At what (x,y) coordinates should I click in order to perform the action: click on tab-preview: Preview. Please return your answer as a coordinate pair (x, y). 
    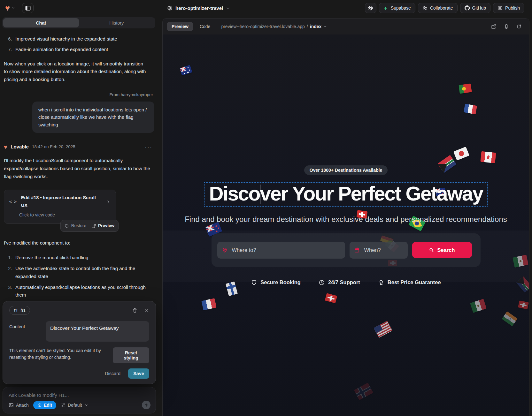
    Looking at the image, I should click on (180, 26).